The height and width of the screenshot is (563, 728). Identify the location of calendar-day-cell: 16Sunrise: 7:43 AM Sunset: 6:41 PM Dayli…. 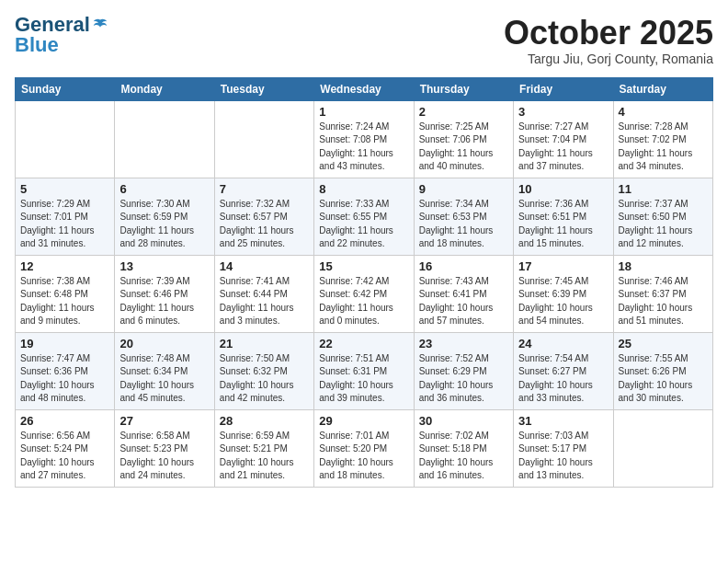
(463, 293).